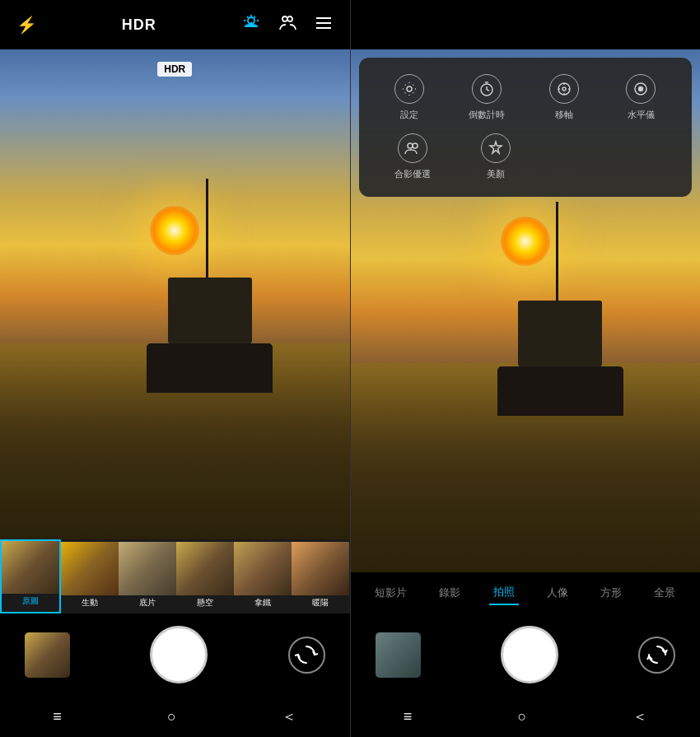 The width and height of the screenshot is (700, 737). Describe the element at coordinates (399, 655) in the screenshot. I see `right-gallery-thumbnail` at that location.